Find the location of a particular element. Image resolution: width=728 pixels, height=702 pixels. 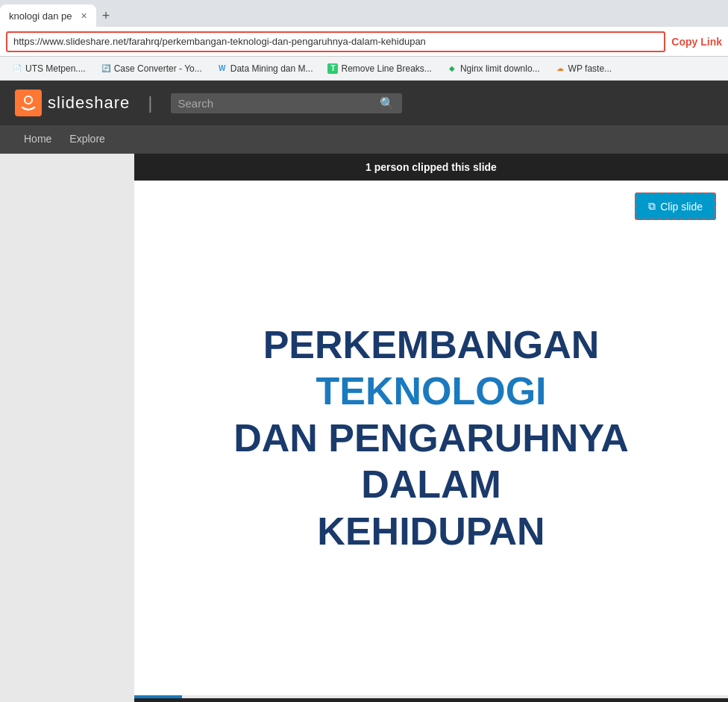

bookmark-label-uts: UTS Metpen.... is located at coordinates (55, 69).